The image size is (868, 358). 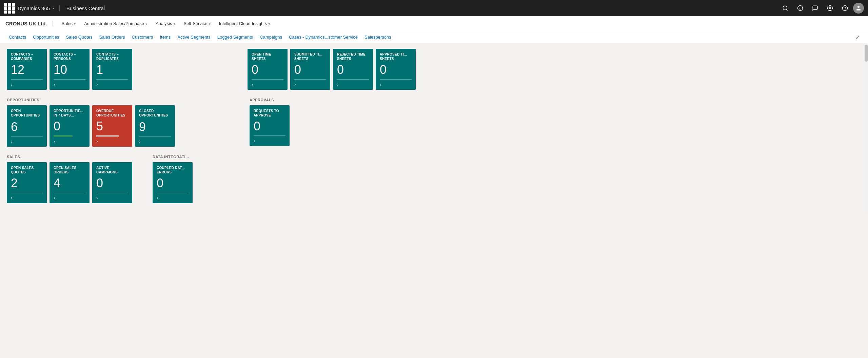 What do you see at coordinates (396, 57) in the screenshot?
I see `tile-title: APPROVED TI... SHEETS` at bounding box center [396, 57].